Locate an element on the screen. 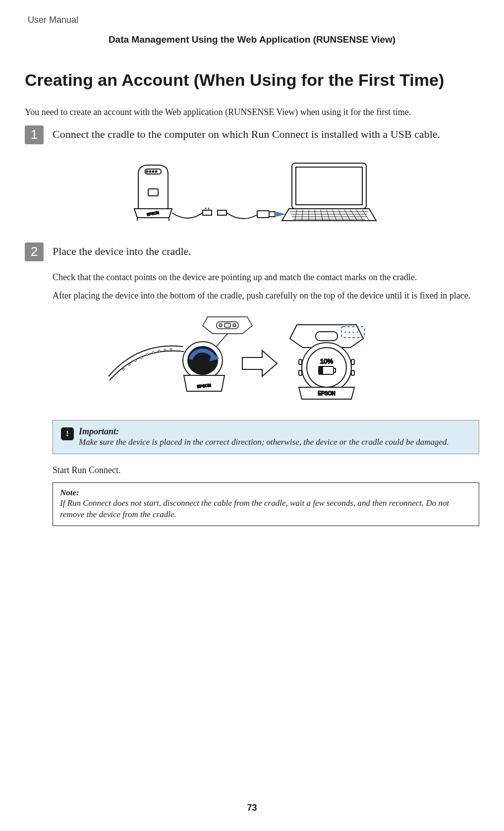  illustration-device-cradle: EPSON 10% is located at coordinates (252, 359).